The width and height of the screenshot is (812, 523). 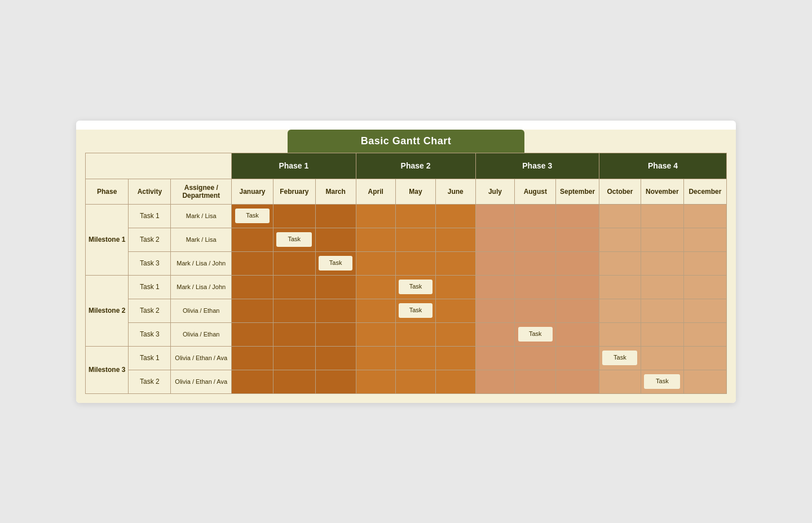 I want to click on table-row: Task 2 Mark / Lisa Task, so click(x=406, y=240).